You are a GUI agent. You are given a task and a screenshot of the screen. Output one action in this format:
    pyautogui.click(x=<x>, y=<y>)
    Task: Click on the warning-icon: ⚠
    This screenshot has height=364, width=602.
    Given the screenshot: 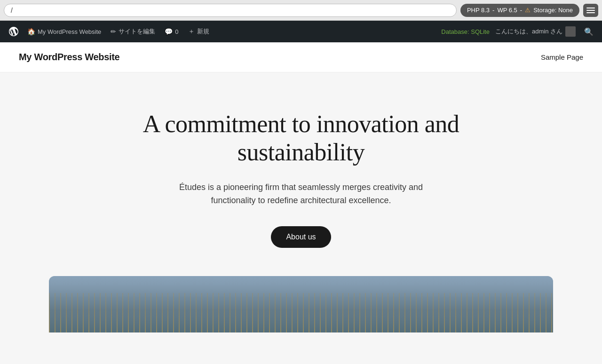 What is the action you would take?
    pyautogui.click(x=528, y=10)
    